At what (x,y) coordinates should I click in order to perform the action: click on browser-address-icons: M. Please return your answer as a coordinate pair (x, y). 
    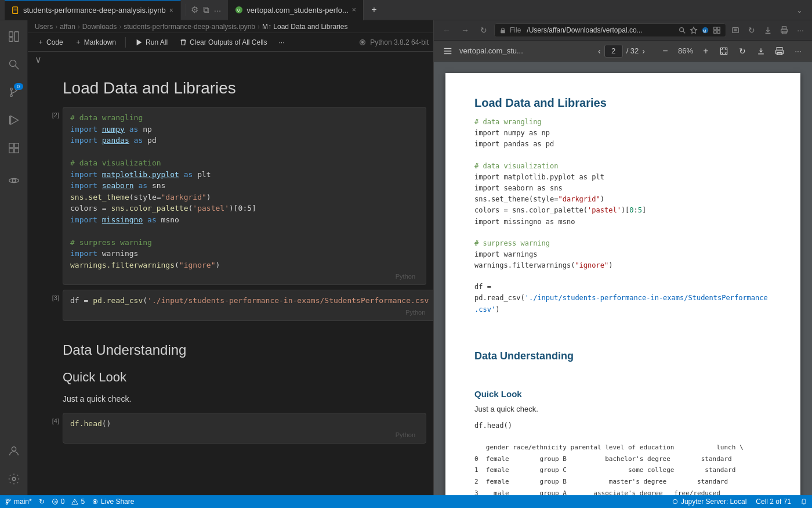
    Looking at the image, I should click on (699, 30).